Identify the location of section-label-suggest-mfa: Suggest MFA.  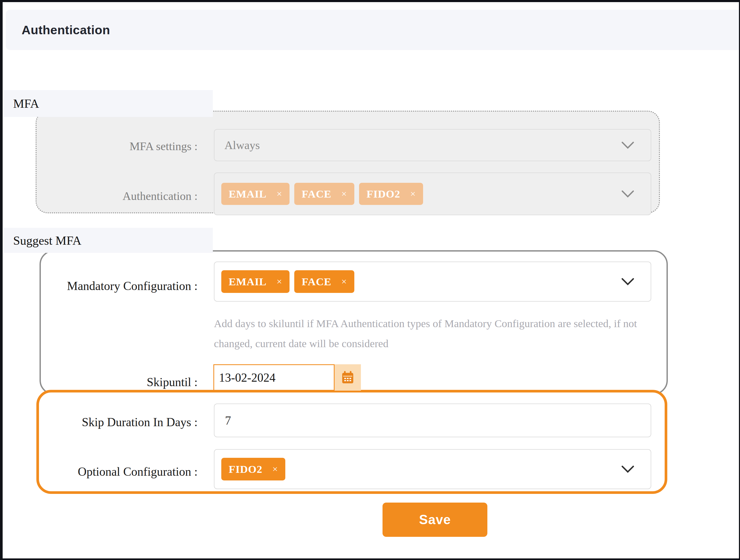
(108, 240).